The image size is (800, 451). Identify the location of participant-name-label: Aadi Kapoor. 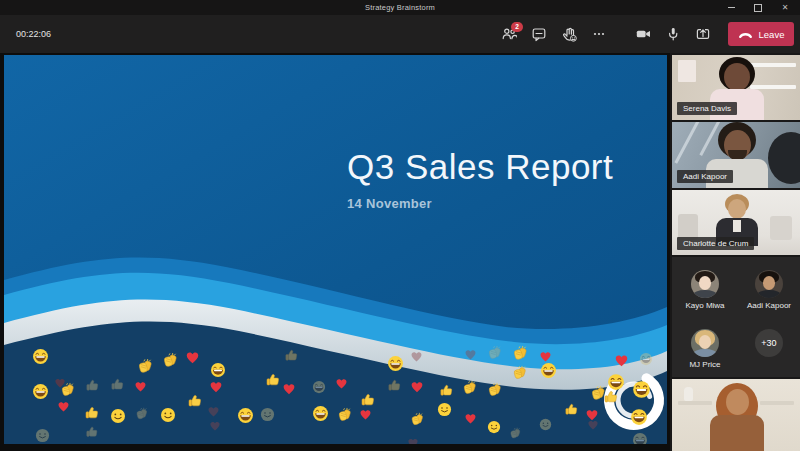
(705, 176).